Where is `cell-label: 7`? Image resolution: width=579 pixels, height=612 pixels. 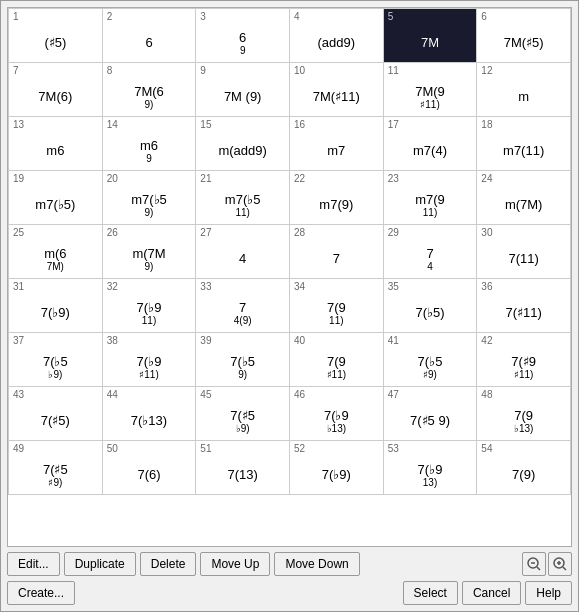 cell-label: 7 is located at coordinates (336, 260).